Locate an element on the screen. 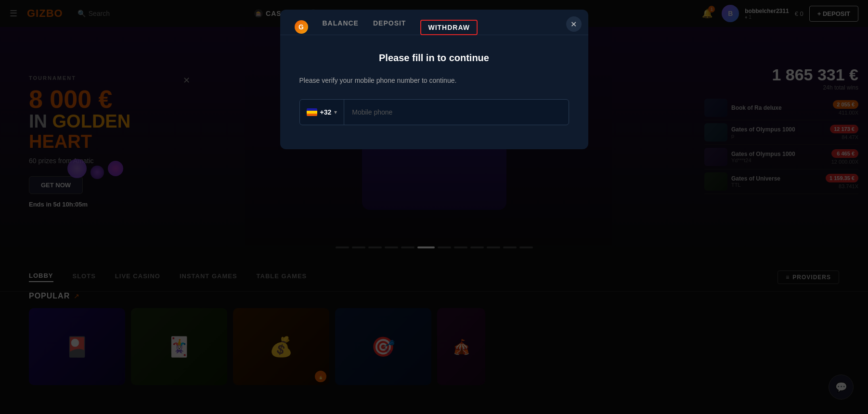  modal-close-button: ✕ is located at coordinates (574, 24).